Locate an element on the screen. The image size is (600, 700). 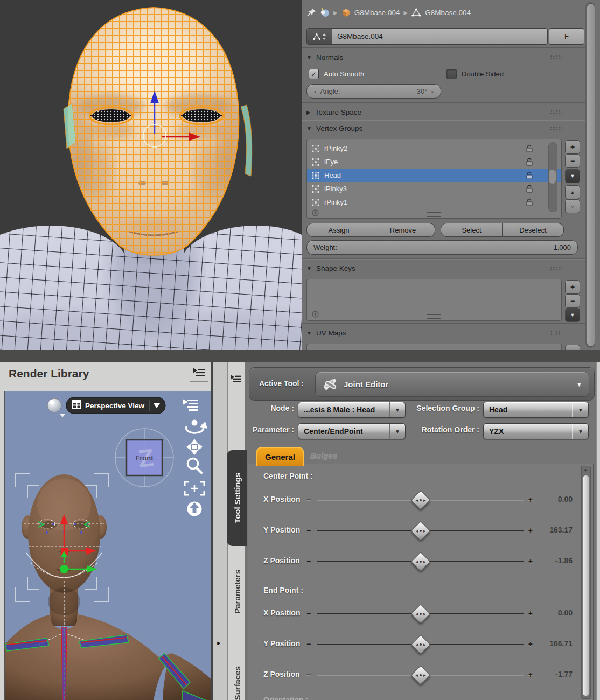
side-tab-surfaces: Surfaces is located at coordinates (237, 676).